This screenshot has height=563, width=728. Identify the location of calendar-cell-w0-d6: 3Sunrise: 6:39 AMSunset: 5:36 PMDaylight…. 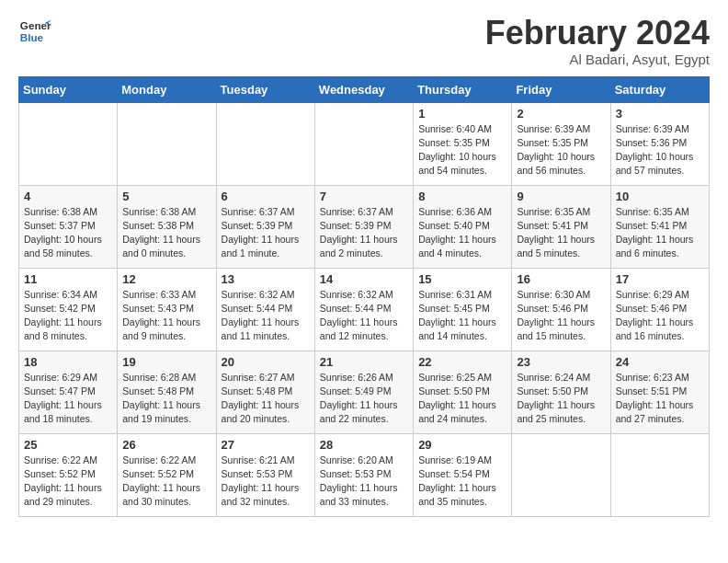
(660, 144).